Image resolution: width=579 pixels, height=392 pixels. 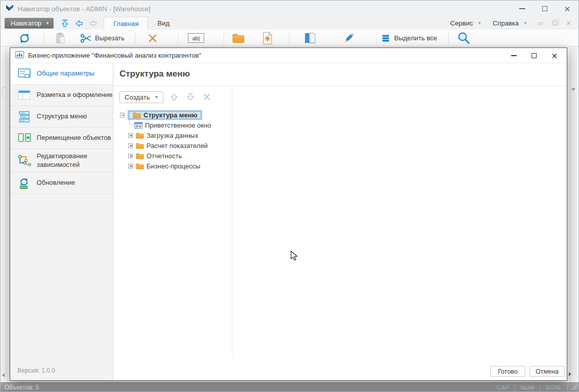 I want to click on sidebar-item-edit-dependencies: Редактирование зависимостей, so click(x=61, y=161).